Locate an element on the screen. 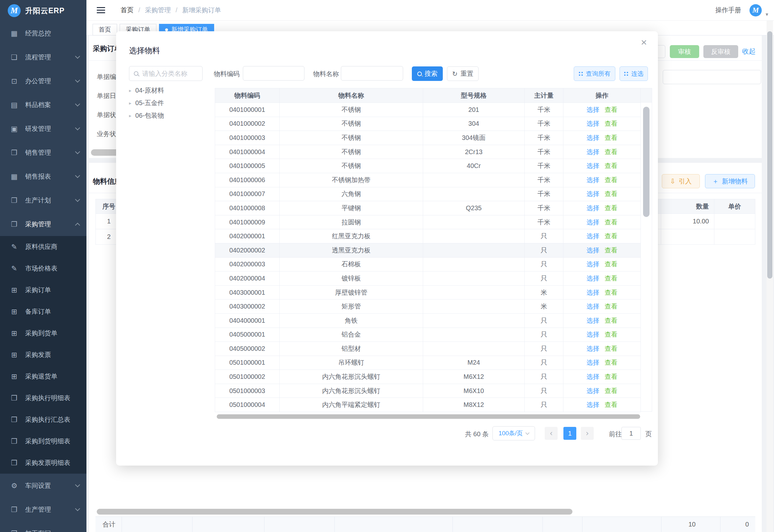 The image size is (774, 532). material-row: 0401000001 不锈钢 201 千米 选择 查看 is located at coordinates (428, 110).